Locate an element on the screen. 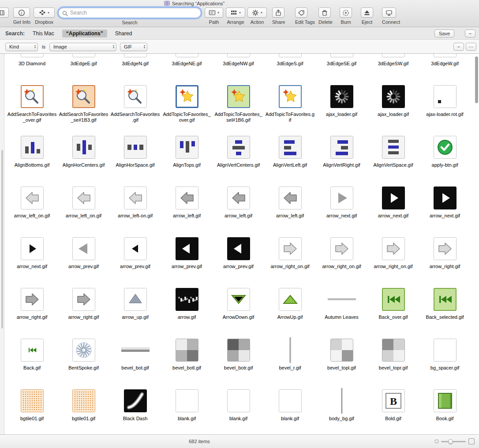 The height and width of the screenshot is (448, 479). collapse-criteria-button: − is located at coordinates (470, 34).